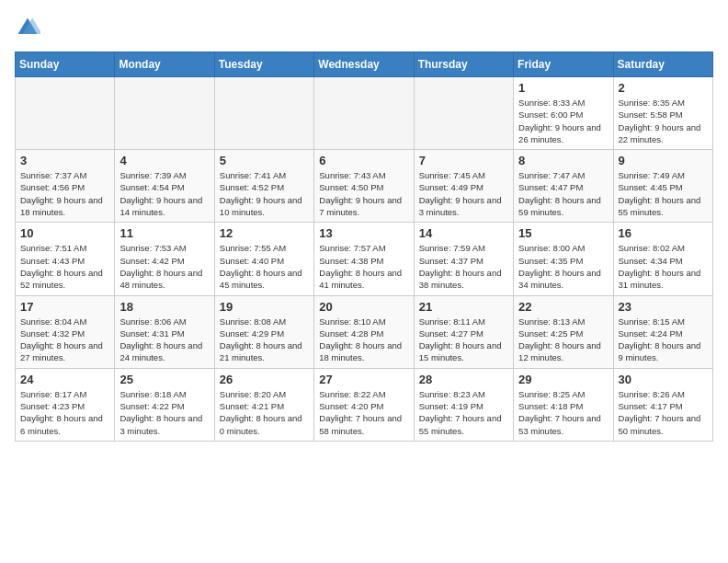 The width and height of the screenshot is (728, 563). I want to click on calendar-cell-2-6: 16Sunrise: 8:02 AMSunset: 4:34 PMDayligh…, so click(663, 259).